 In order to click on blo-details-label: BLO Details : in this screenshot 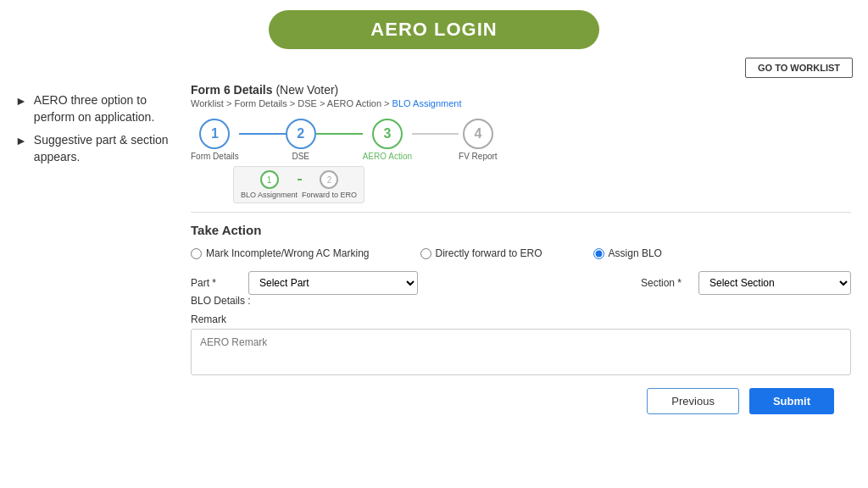, I will do `click(220, 301)`.